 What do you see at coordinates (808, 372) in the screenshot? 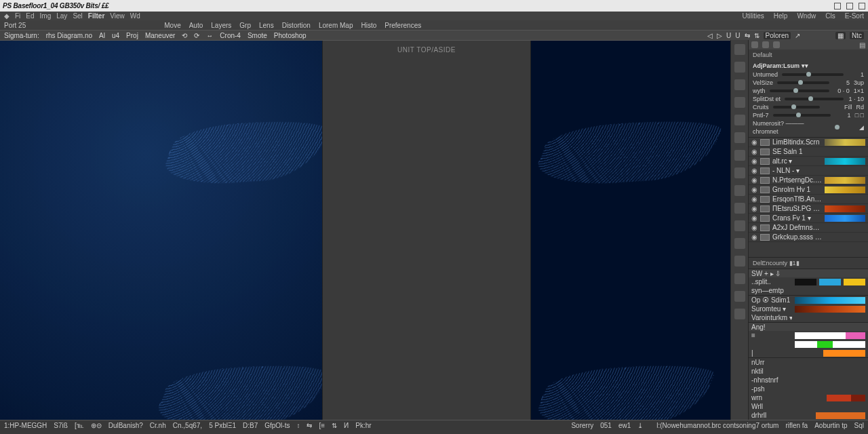
I see `swatch-row: nktil` at bounding box center [808, 372].